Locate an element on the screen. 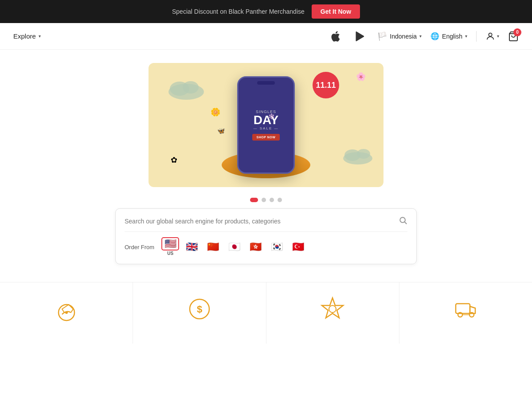 The image size is (532, 399). delivery-icon is located at coordinates (466, 311).